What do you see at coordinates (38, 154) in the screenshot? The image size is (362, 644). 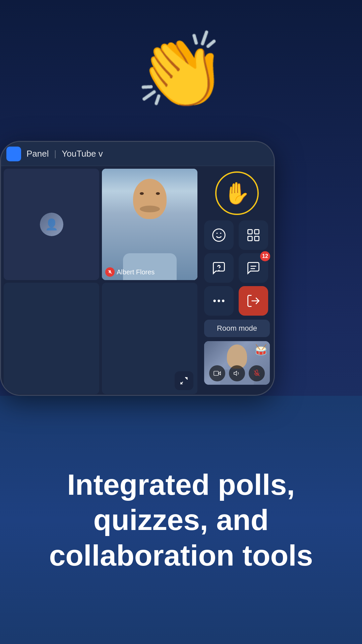 I see `panel-label: Panel` at bounding box center [38, 154].